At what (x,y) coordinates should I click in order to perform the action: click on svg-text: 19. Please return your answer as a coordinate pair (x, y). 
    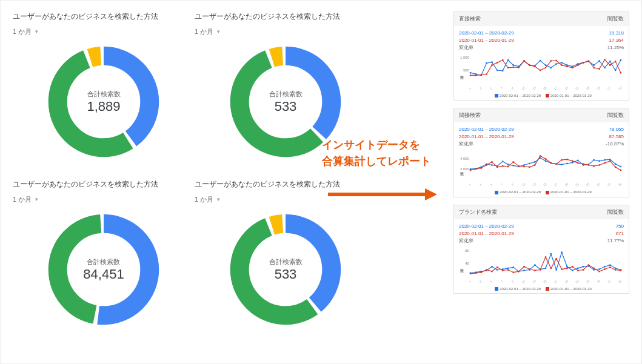
    Looking at the image, I should click on (566, 281).